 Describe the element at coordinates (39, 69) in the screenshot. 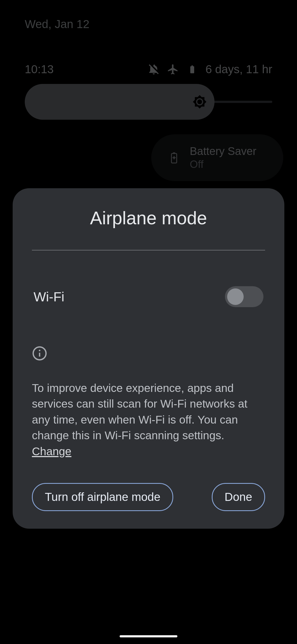

I see `status-time: 10:13` at that location.